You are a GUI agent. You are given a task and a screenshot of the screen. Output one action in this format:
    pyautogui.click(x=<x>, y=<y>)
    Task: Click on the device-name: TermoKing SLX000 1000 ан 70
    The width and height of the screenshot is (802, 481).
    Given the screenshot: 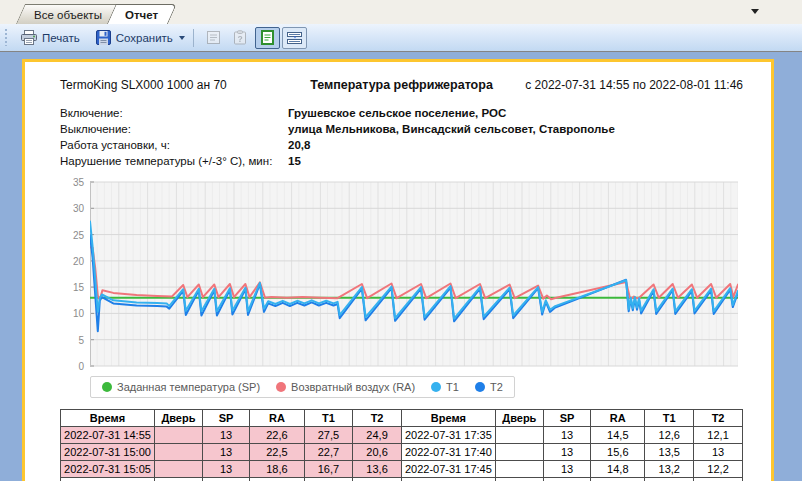 What is the action you would take?
    pyautogui.click(x=185, y=85)
    